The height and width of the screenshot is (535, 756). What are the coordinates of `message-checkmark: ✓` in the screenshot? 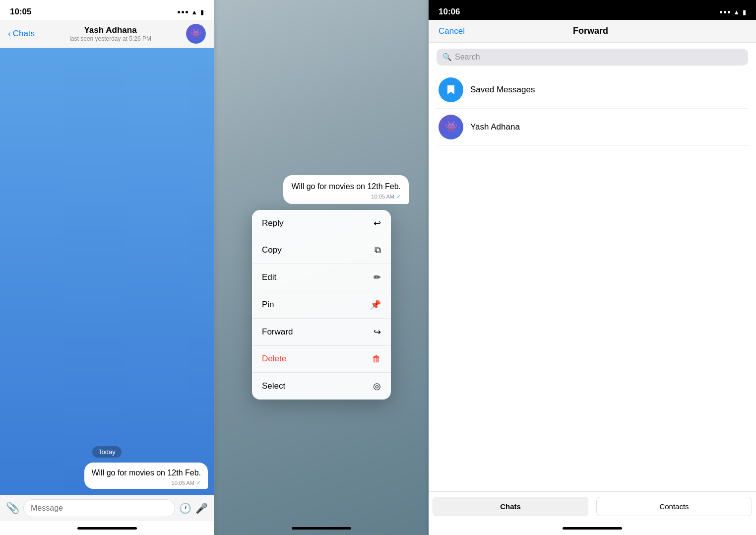 It's located at (198, 482).